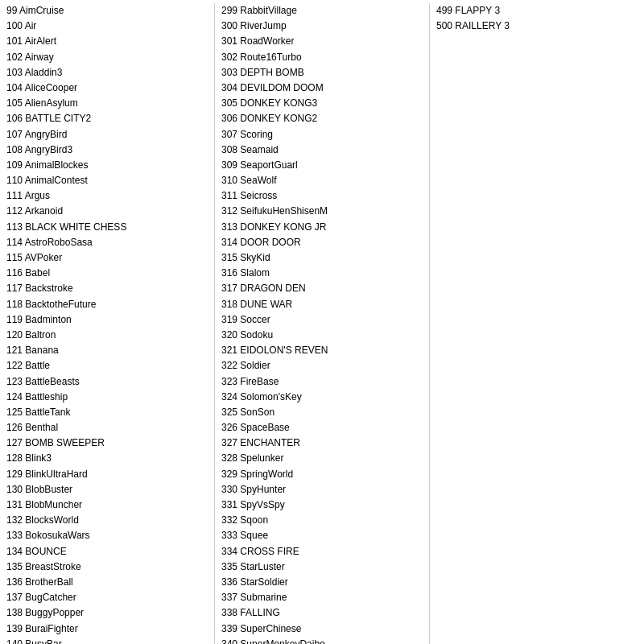 Image resolution: width=644 pixels, height=644 pixels. Describe the element at coordinates (322, 211) in the screenshot. I see `list-item: 312 SeifukuHenShisenM` at that location.